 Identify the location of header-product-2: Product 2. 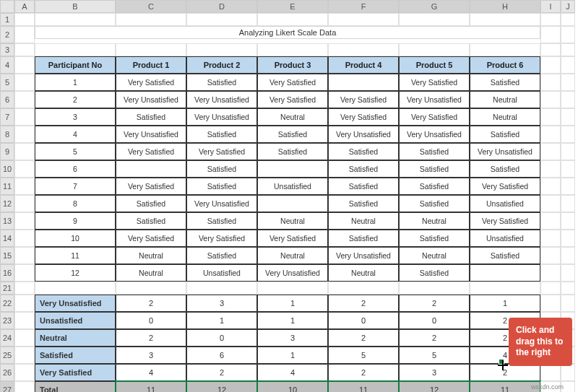
(222, 65).